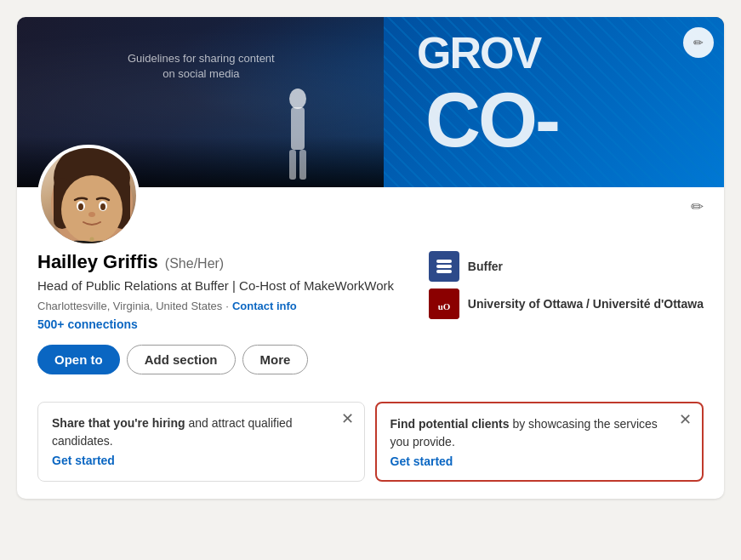 The width and height of the screenshot is (741, 560). I want to click on avatar, so click(88, 196).